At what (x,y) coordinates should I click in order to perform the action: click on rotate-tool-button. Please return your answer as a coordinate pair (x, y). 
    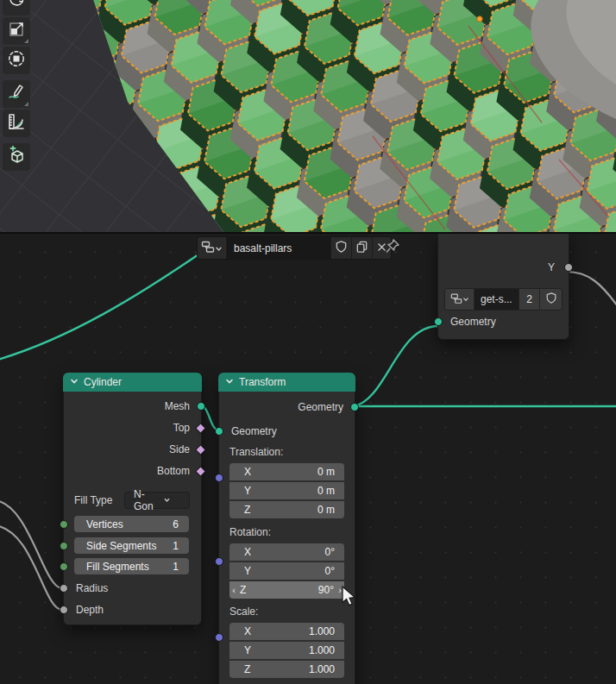
    Looking at the image, I should click on (16, 8).